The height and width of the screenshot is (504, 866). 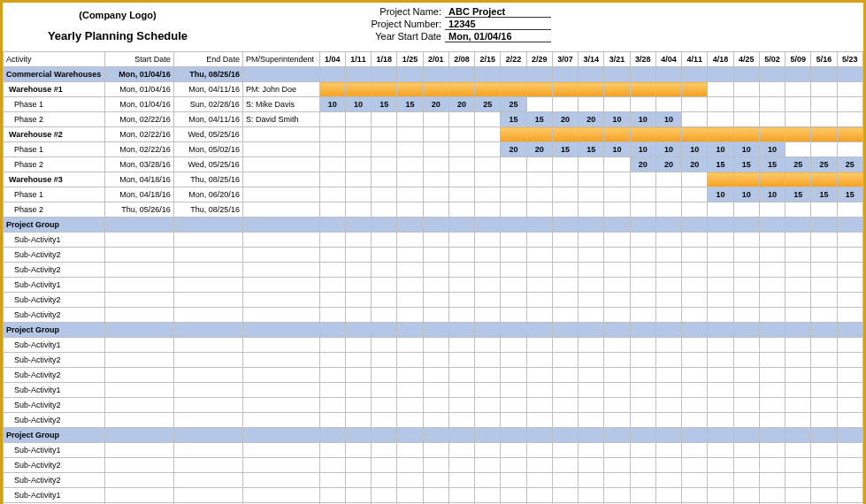 I want to click on table-row: Warehouse #3Mon, 04/18/16Thu, 08/25/16, so click(x=433, y=180).